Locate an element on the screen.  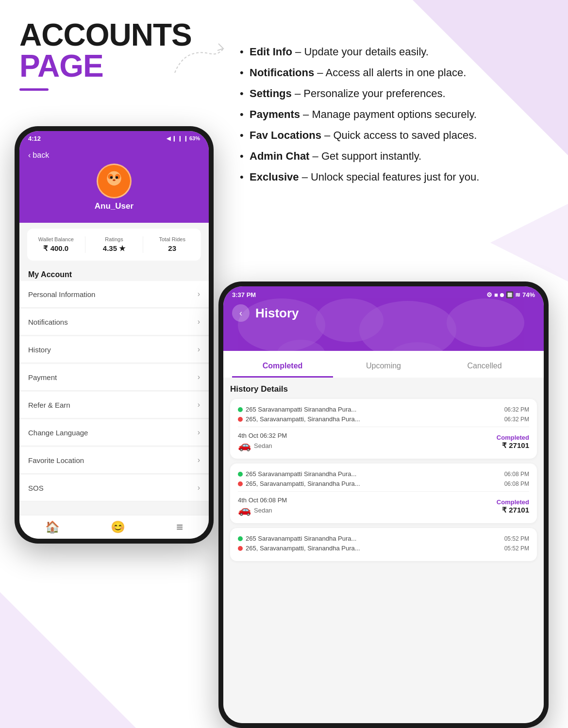
ride-route-to-3: 265, Saravanampatti, Siranandha Pura... … is located at coordinates (384, 548).